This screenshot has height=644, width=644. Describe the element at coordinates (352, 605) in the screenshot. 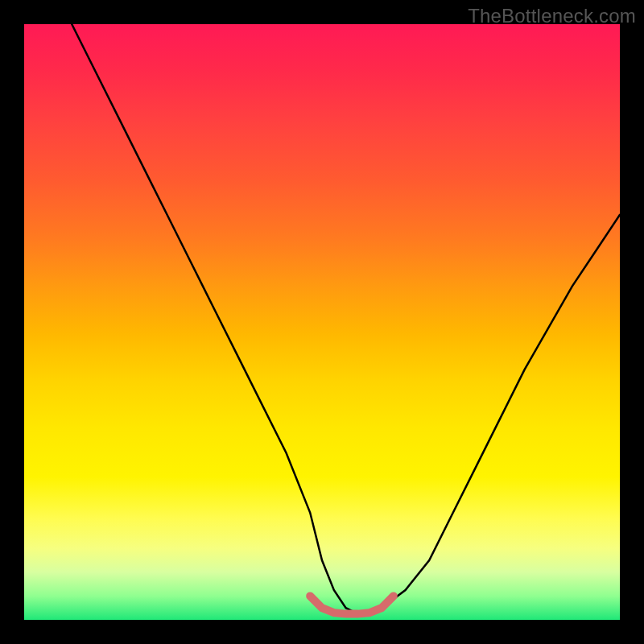

I see `optimal-flat-segment` at that location.